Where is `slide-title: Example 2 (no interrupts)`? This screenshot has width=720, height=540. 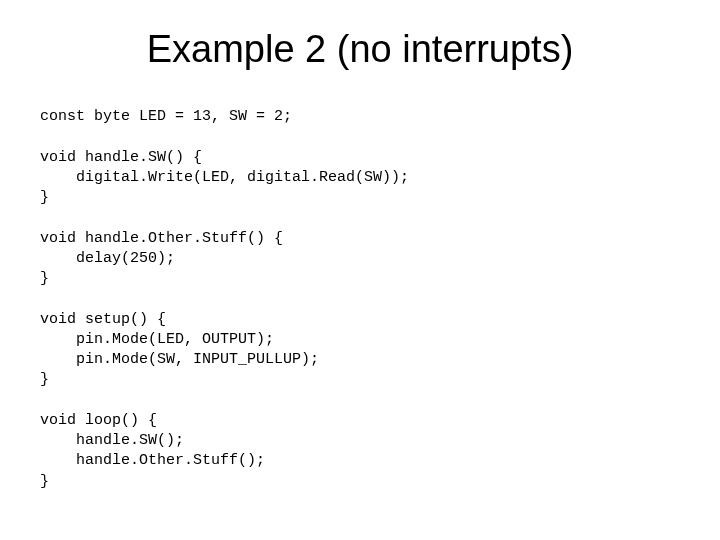
slide-title: Example 2 (no interrupts) is located at coordinates (360, 50).